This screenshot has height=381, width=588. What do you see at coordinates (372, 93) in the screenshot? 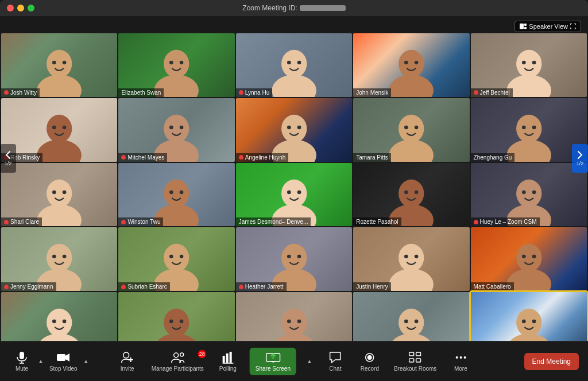
I see `participant-name-4: John Mensik` at bounding box center [372, 93].